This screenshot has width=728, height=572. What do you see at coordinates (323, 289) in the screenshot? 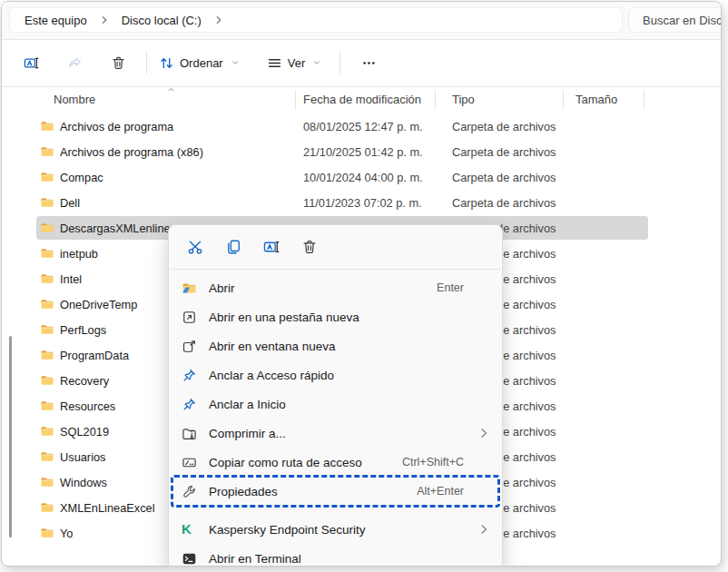
I see `menu-item-label: Abrir` at bounding box center [323, 289].